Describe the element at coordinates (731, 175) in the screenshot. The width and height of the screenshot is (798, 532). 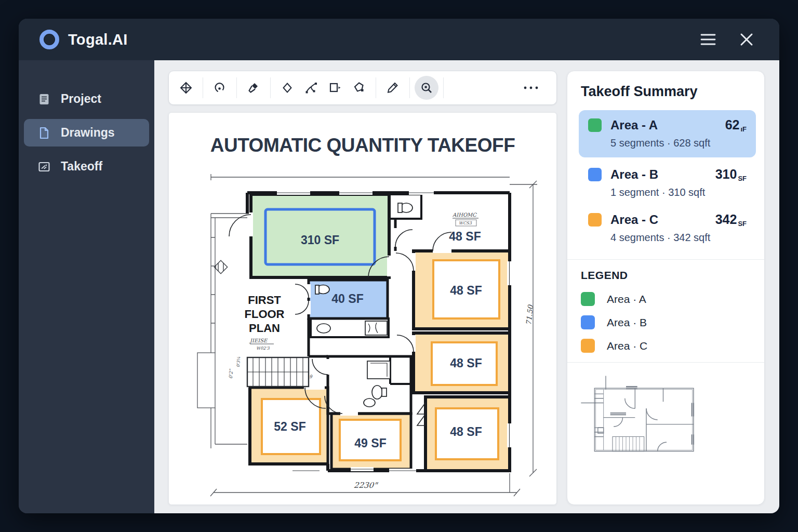
I see `area-value: 310SF` at that location.